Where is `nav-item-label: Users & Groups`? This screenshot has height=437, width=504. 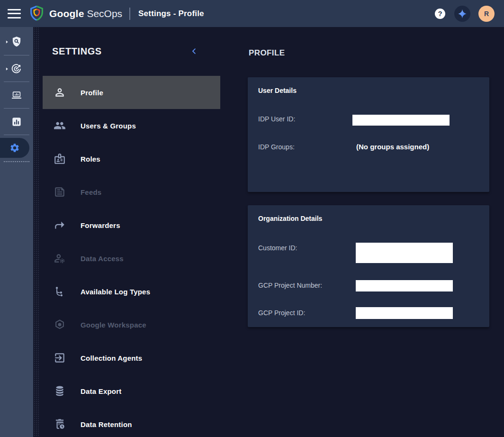
nav-item-label: Users & Groups is located at coordinates (108, 126).